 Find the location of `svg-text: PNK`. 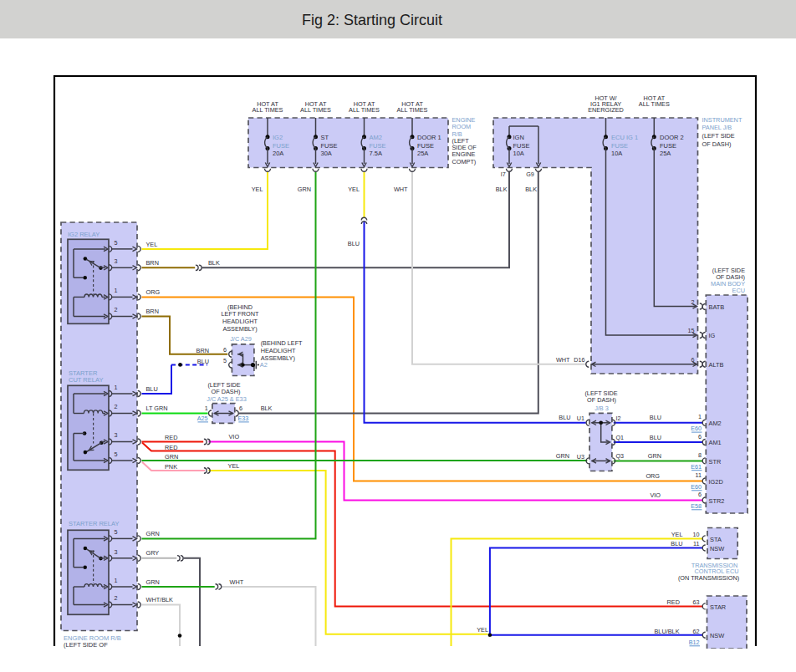

svg-text: PNK is located at coordinates (171, 466).